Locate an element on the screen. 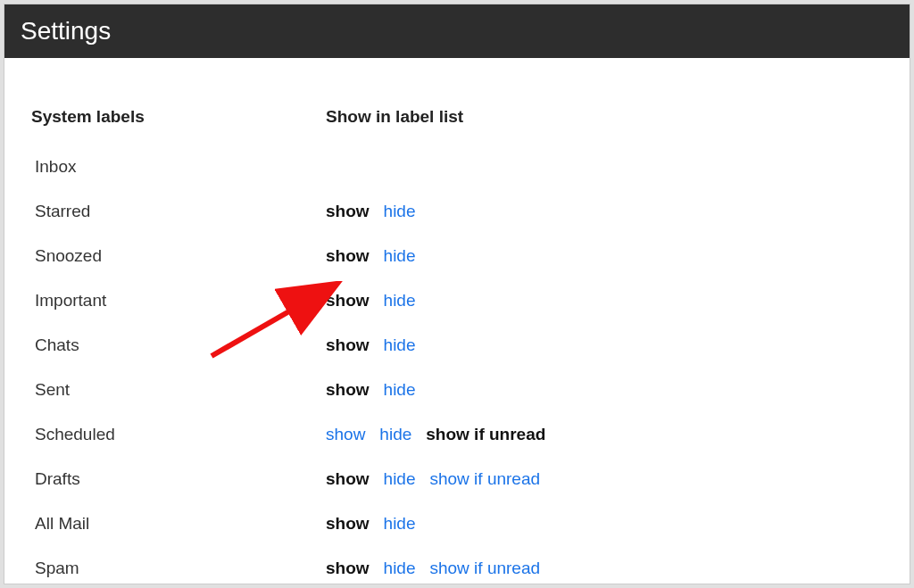 The width and height of the screenshot is (914, 588). column-header-system-labels: System labels is located at coordinates (179, 117).